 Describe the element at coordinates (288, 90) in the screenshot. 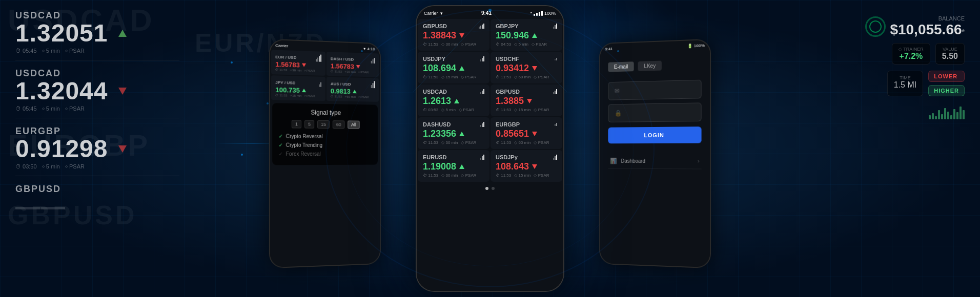

I see `pair-price: 100.735` at that location.